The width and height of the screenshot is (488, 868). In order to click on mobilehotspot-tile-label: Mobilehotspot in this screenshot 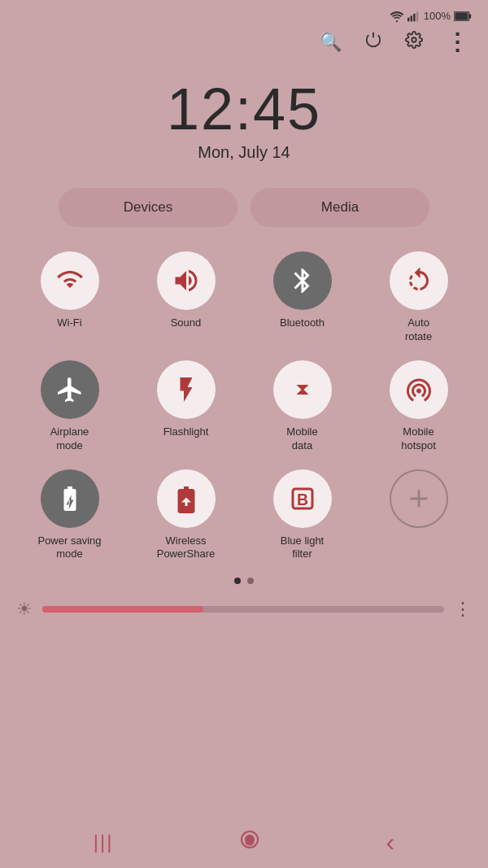, I will do `click(418, 439)`.